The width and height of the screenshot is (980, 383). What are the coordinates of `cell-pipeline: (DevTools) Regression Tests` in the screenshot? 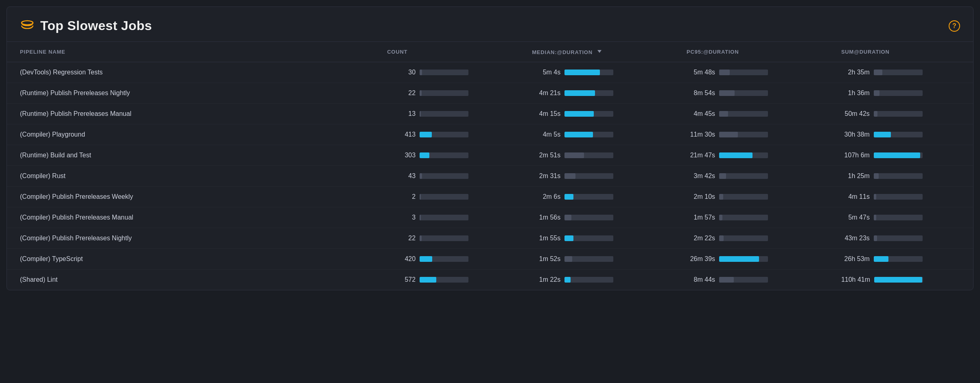 It's located at (190, 72).